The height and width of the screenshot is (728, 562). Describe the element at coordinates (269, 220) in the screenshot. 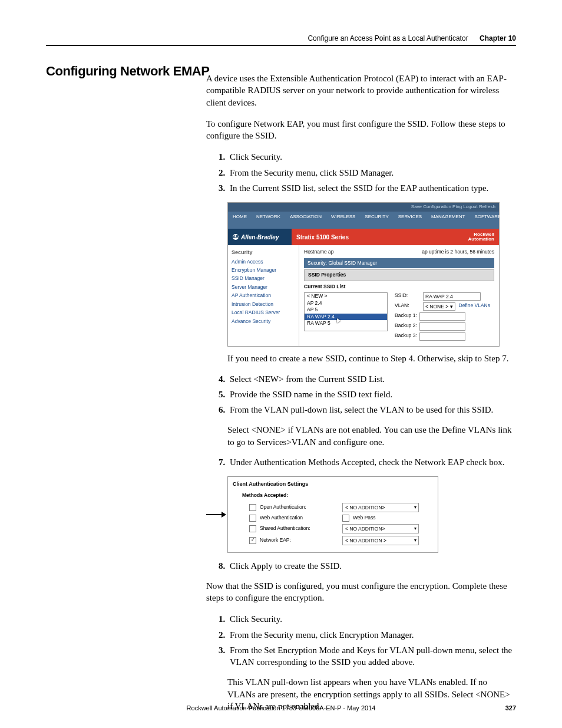

I see `tab-network: NETWORK` at that location.